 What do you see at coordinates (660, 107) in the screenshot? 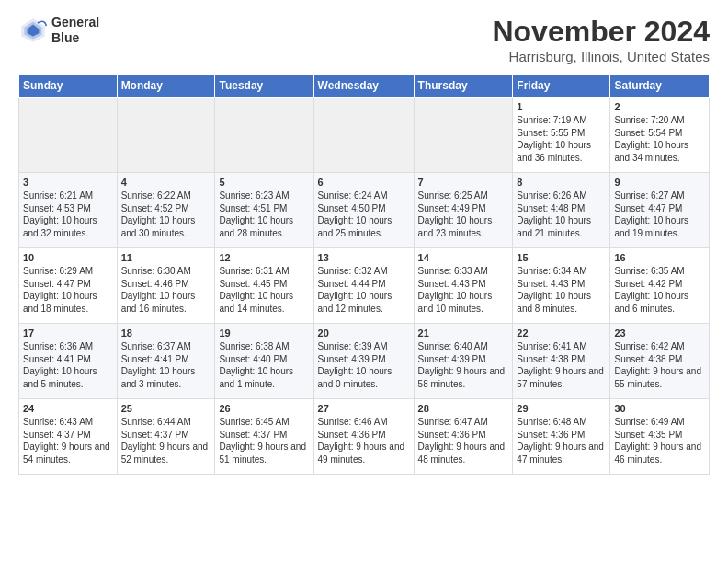
I see `day-number: 2` at bounding box center [660, 107].